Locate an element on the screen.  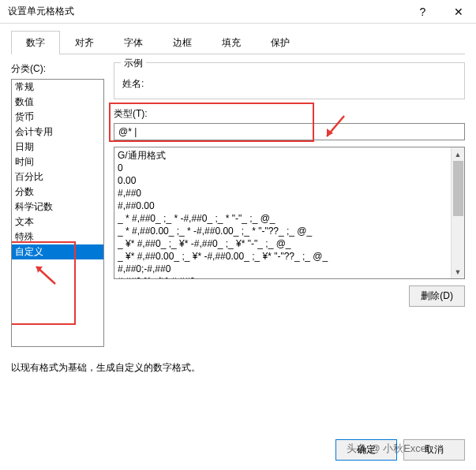
titlebar: 设置单元格格式 ? ✕ is located at coordinates (238, 12).